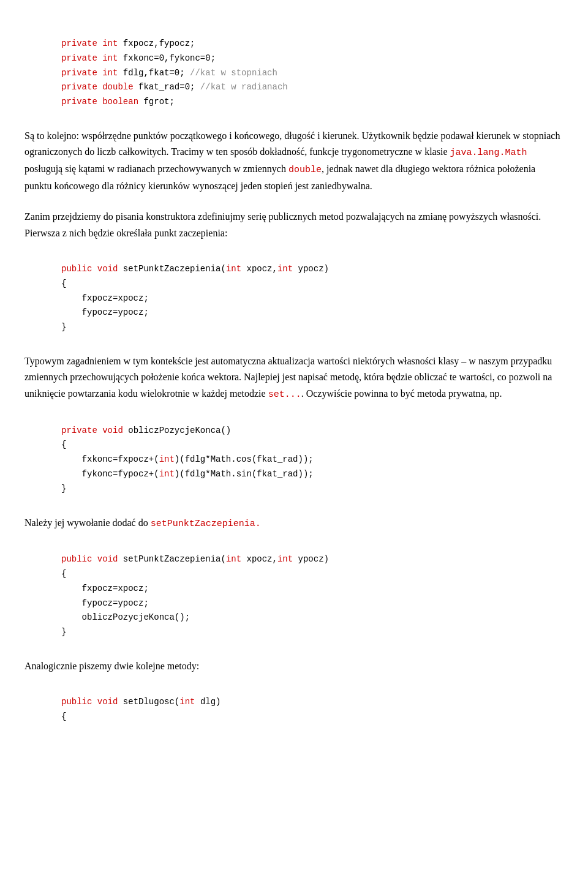 This screenshot has width=588, height=883. Describe the element at coordinates (312, 59) in the screenshot. I see `code-line: private int fxkonc=0,fykonc=0;` at that location.